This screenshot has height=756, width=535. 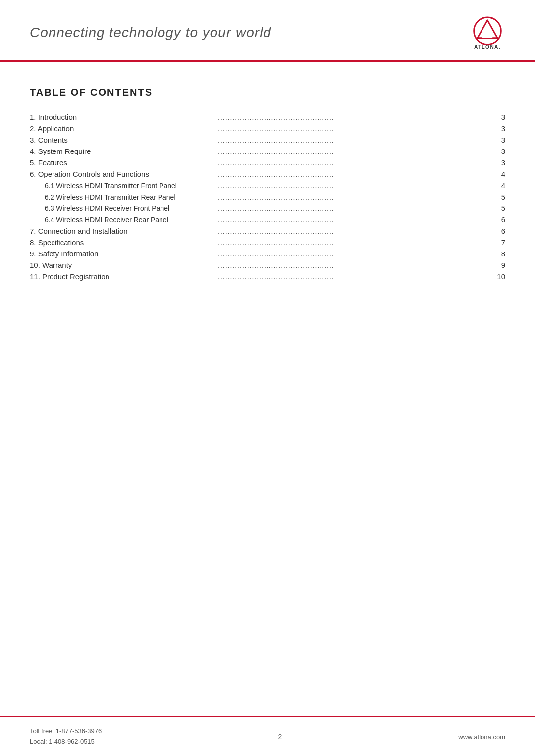 I want to click on toc-row: 4. System Require.......................…, so click(x=268, y=151).